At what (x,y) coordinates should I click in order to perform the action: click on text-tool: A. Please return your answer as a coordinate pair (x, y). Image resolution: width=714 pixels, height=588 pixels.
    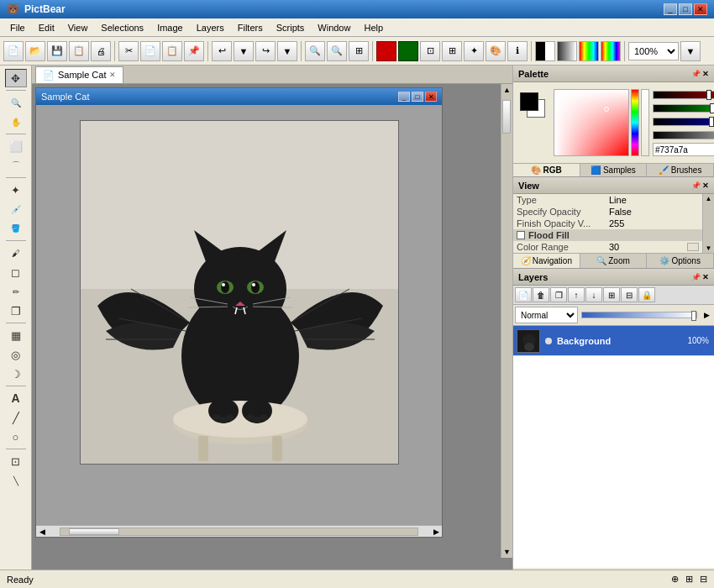
    Looking at the image, I should click on (16, 398).